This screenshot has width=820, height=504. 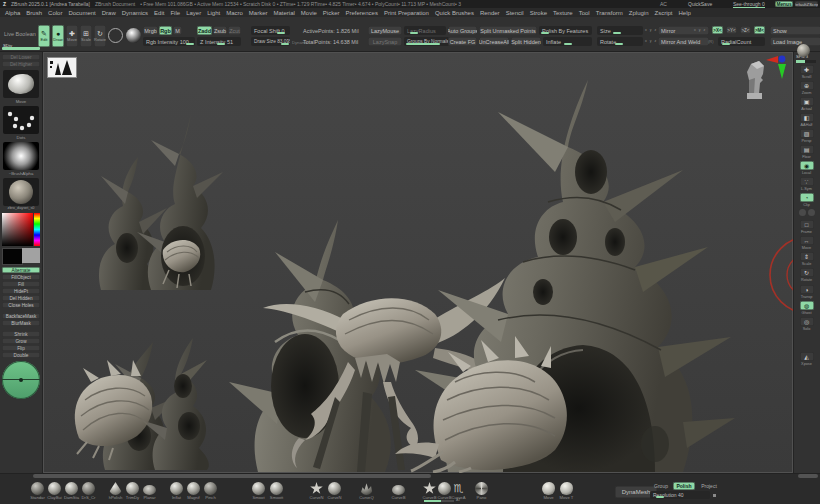 What do you see at coordinates (135, 13) in the screenshot?
I see `menu-dynamics: Dynamics` at bounding box center [135, 13].